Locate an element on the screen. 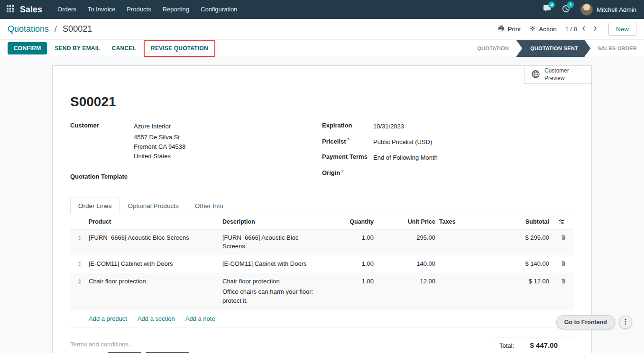 Image resolution: width=644 pixels, height=353 pixels. state-quotation-sent: QUOTATION SENT is located at coordinates (553, 48).